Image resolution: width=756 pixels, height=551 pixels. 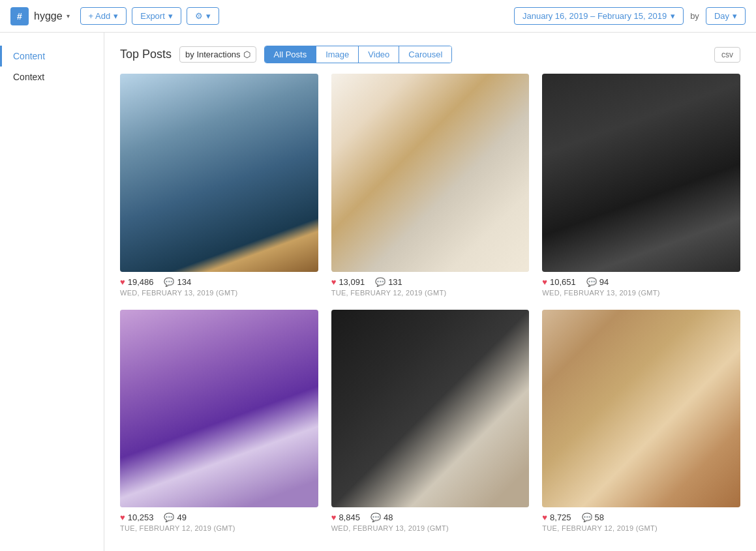 I want to click on top-bar-right: January 16, 2019 – February 15, 2019 ▾ b…, so click(x=630, y=16).